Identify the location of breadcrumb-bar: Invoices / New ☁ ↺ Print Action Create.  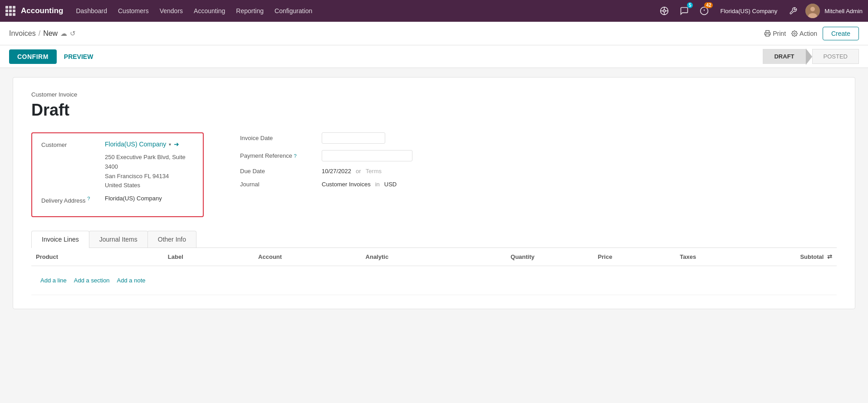
(434, 34).